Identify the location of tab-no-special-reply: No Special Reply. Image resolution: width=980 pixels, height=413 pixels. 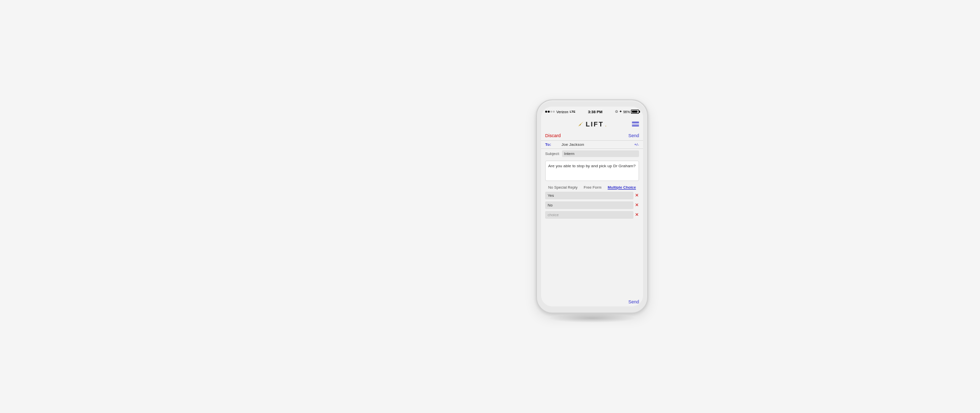
(563, 188).